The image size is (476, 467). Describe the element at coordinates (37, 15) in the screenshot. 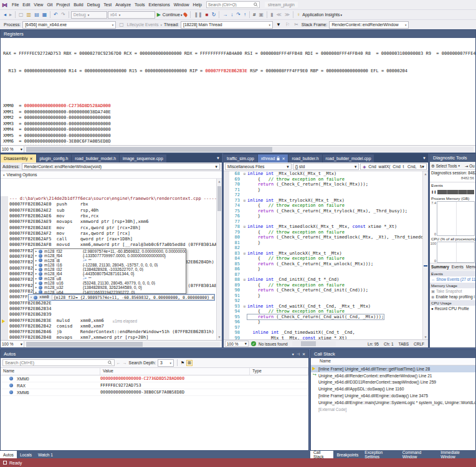

I see `save-button: ▤` at that location.